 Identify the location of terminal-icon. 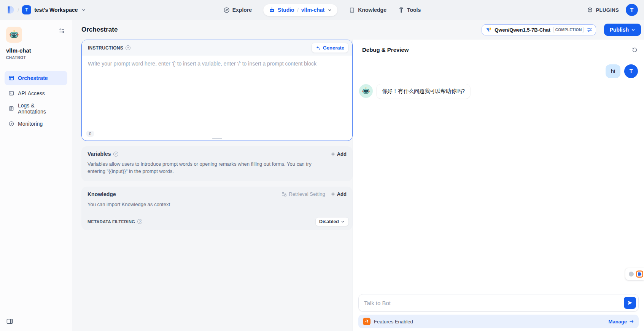
(11, 93).